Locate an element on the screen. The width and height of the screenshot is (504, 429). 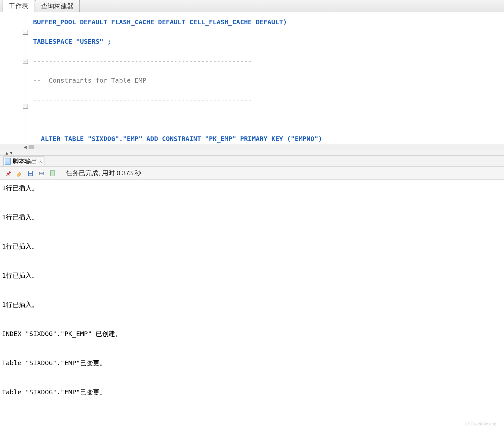
output-tab-title: 脚本输出 is located at coordinates (25, 161).